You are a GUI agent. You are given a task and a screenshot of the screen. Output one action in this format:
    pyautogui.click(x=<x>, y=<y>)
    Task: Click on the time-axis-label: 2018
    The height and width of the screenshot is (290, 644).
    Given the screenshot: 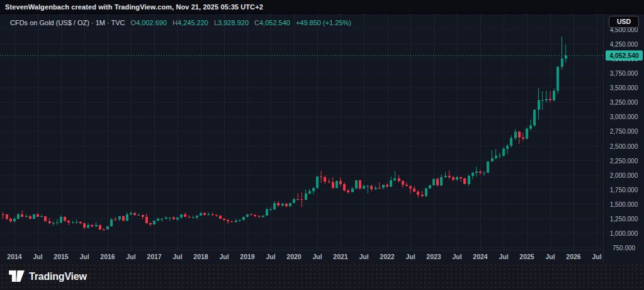 What is the action you would take?
    pyautogui.click(x=200, y=257)
    